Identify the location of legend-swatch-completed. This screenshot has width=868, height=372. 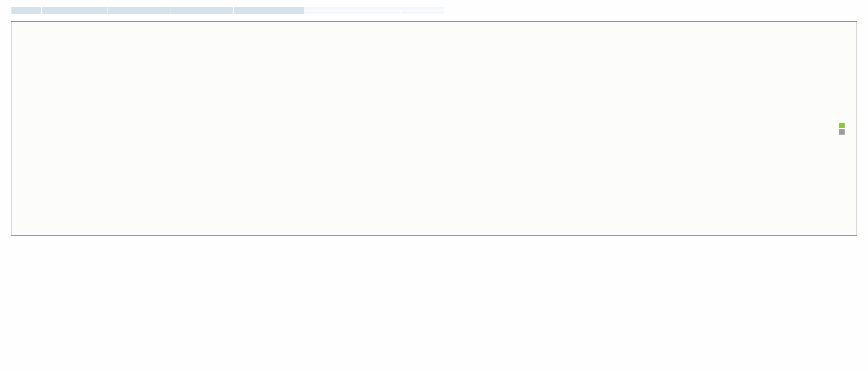
(842, 125).